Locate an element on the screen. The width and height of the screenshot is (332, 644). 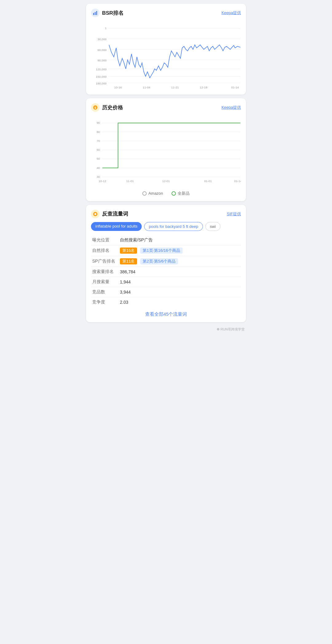
bsr-card: BSR排名 Keepa提供 1 30,000 60,000 90,000 120… is located at coordinates (166, 49).